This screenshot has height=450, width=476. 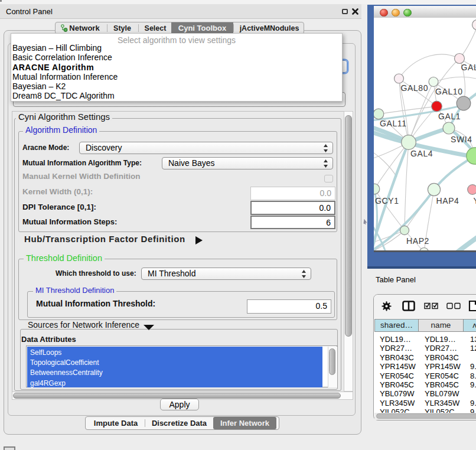 I want to click on svg-text: HAP4, so click(x=448, y=201).